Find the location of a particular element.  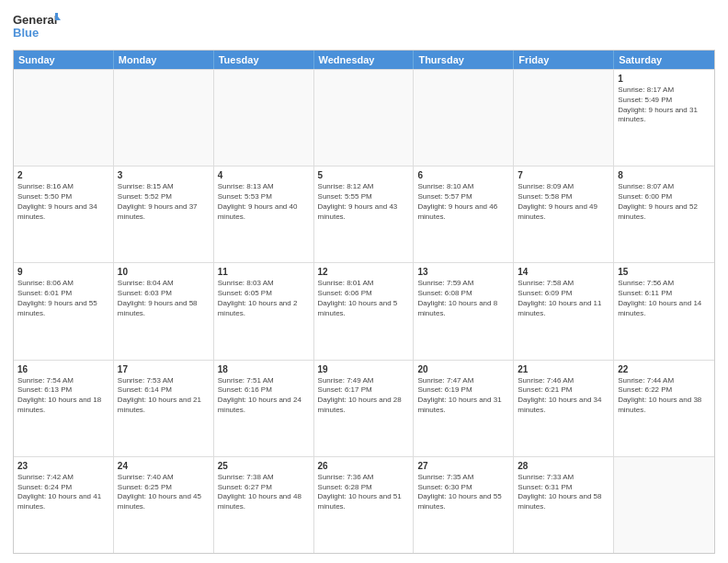

svg-text: Blue is located at coordinates (26, 33).